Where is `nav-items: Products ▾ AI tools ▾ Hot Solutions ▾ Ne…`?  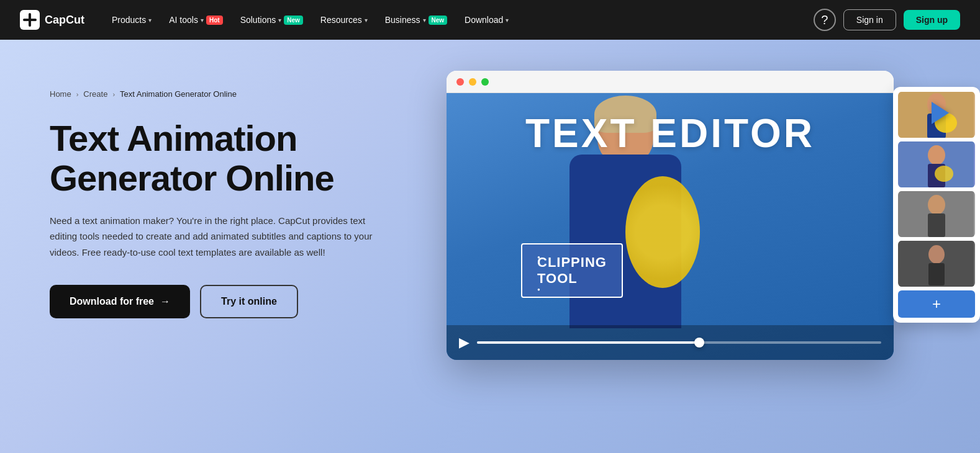 nav-items: Products ▾ AI tools ▾ Hot Solutions ▾ Ne… is located at coordinates (311, 20).